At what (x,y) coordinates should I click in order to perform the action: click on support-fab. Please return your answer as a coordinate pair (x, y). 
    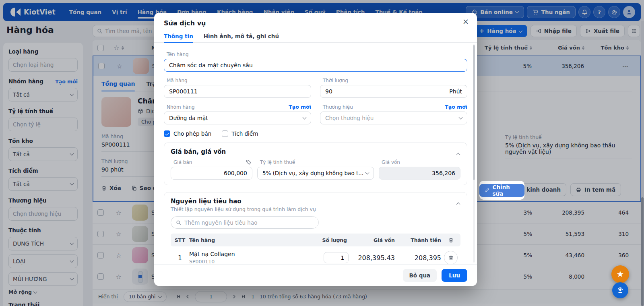
    Looking at the image, I should click on (620, 290).